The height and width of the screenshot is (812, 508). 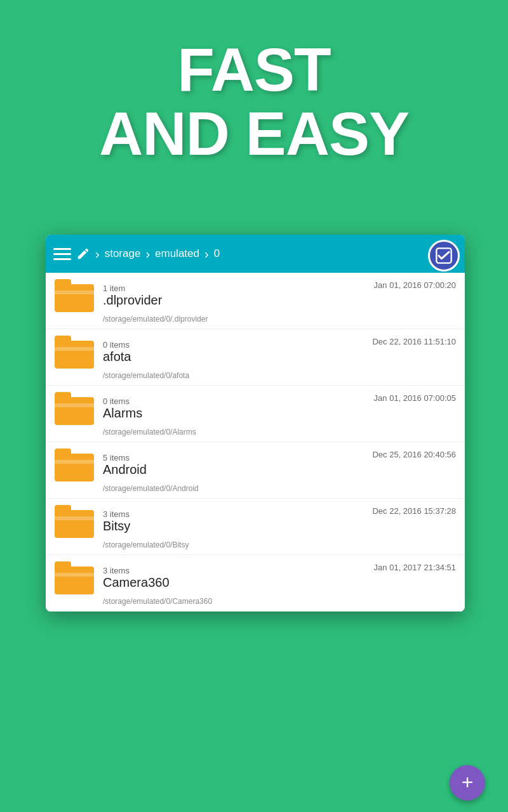 I want to click on chevron-icon-1: ›, so click(x=98, y=254).